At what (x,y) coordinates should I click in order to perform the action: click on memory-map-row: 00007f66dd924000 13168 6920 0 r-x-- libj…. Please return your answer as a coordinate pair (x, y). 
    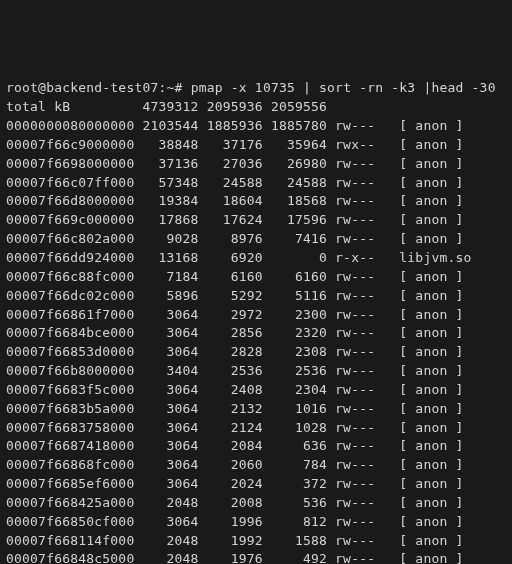
    Looking at the image, I should click on (256, 258).